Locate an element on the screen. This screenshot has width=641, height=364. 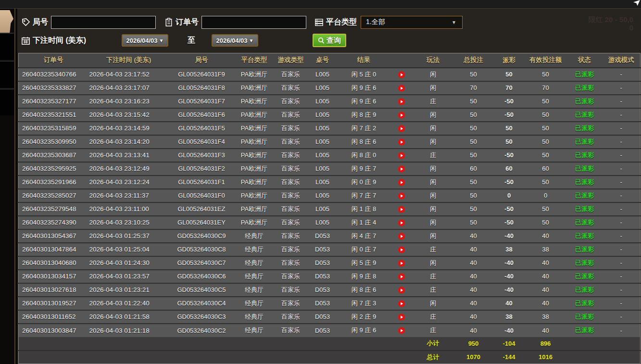
table-number: L005 is located at coordinates (323, 128).